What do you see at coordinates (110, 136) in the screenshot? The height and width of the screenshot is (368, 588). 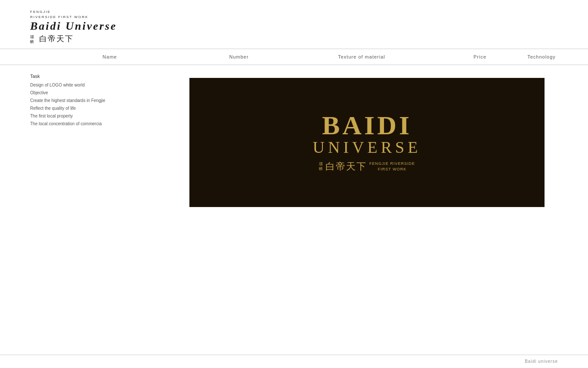 I see `left-panel: Task Design of LOGO white world Objectiv…` at bounding box center [110, 136].